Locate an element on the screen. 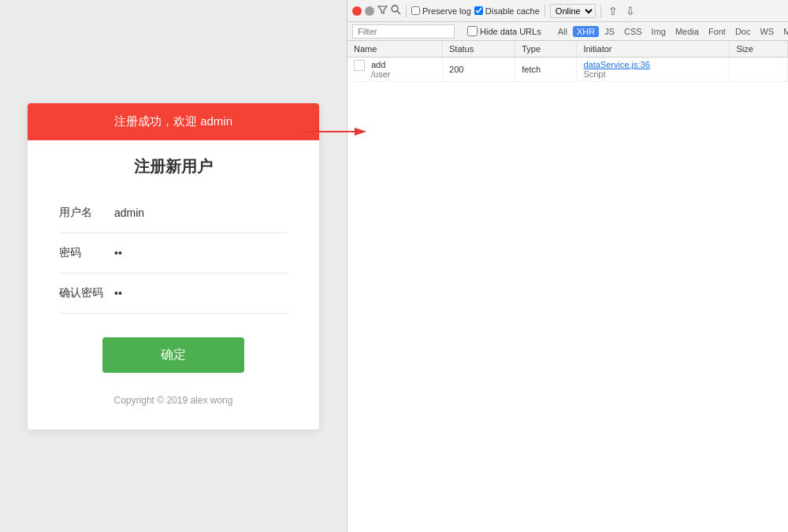 This screenshot has height=532, width=788. divider2 is located at coordinates (545, 11).